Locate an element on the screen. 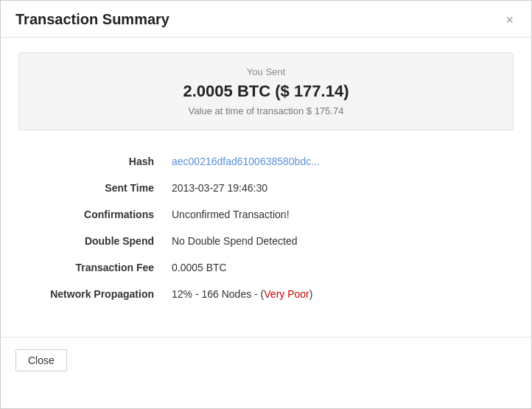 This screenshot has height=409, width=532. table-row: Transaction Fee 0.0005 BTC is located at coordinates (266, 268).